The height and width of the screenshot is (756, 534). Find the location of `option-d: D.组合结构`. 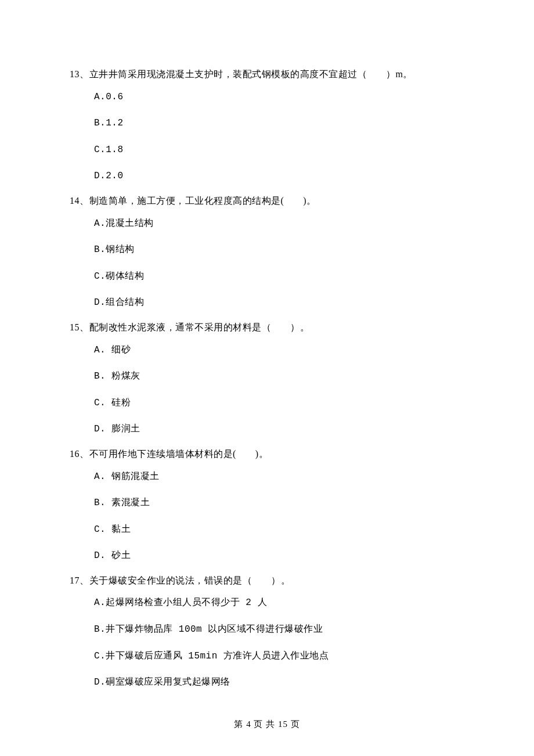

option-d: D.组合结构 is located at coordinates (279, 303).